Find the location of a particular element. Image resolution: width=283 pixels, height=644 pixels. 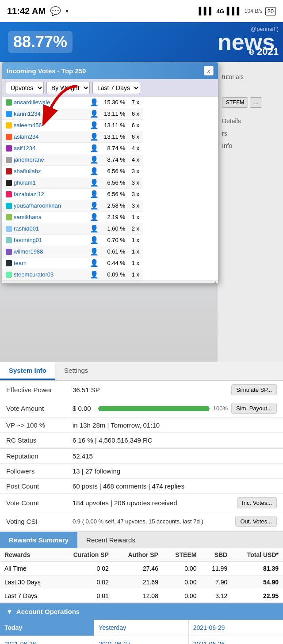

voter-pct-3: 13.11 % is located at coordinates (113, 137).